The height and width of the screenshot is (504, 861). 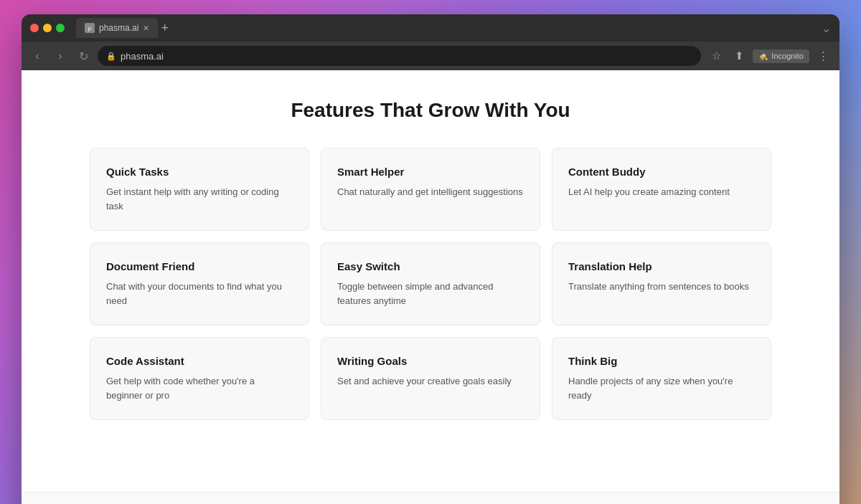 What do you see at coordinates (430, 28) in the screenshot?
I see `browser-titlebar: p phasma.ai ✕ + ⌄` at bounding box center [430, 28].